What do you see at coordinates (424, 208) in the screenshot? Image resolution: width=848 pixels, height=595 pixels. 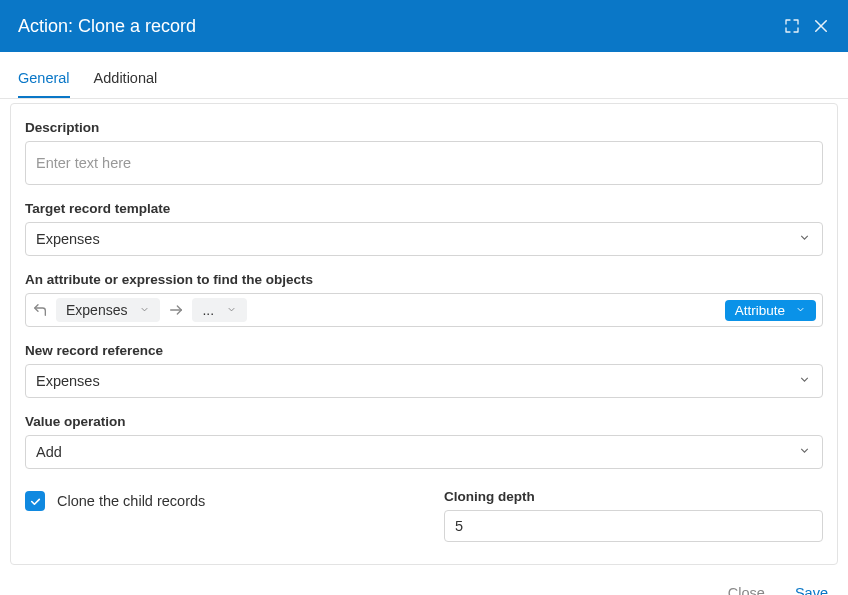 I see `label-target-template: Target record template` at bounding box center [424, 208].